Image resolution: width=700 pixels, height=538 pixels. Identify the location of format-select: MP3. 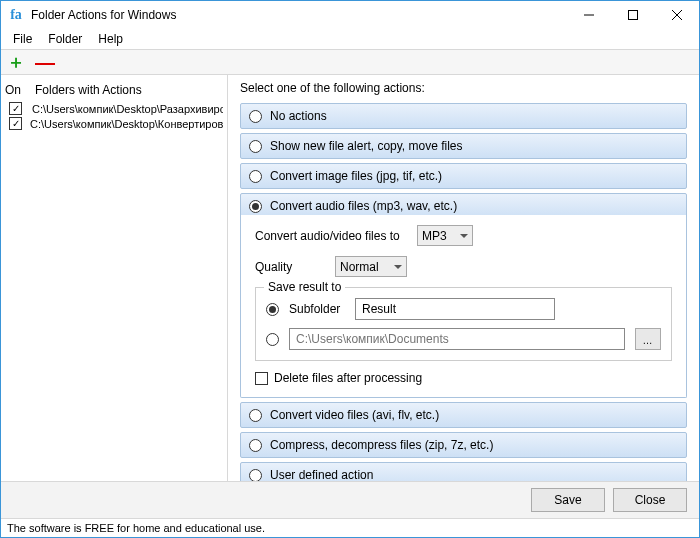
(445, 236).